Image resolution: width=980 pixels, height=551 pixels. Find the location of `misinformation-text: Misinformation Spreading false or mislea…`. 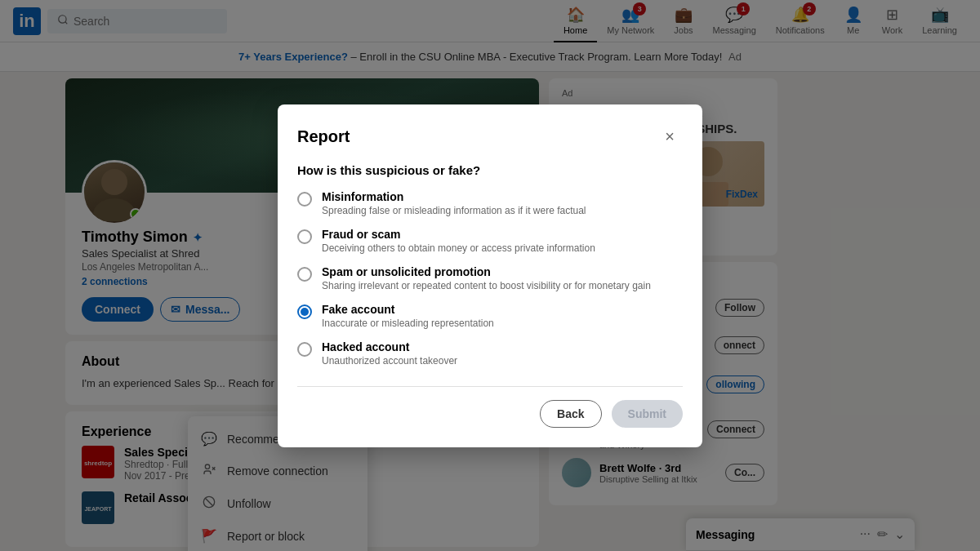

misinformation-text: Misinformation Spreading false or mislea… is located at coordinates (454, 203).